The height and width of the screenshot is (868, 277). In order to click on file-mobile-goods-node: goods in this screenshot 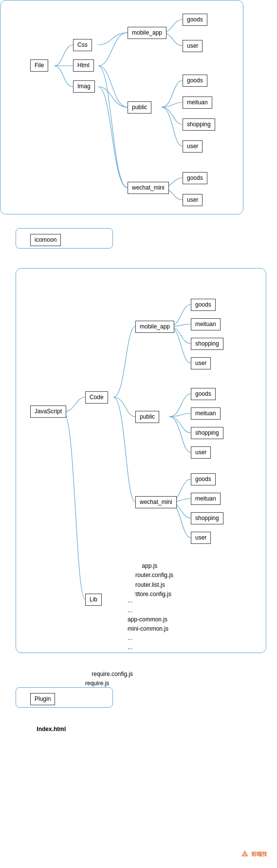, I will do `click(195, 19)`.